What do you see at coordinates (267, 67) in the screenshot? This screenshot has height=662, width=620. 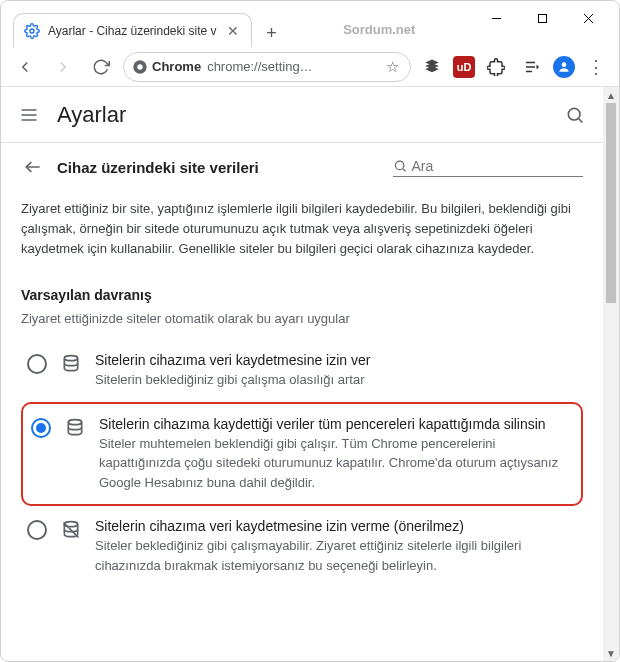 I see `address-bar: Chrome chrome://setting… ☆` at bounding box center [267, 67].